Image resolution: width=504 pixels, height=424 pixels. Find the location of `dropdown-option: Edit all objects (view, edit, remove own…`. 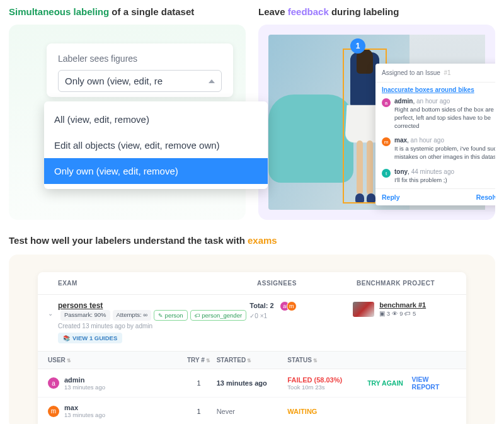

dropdown-option: Edit all objects (view, edit, remove own… is located at coordinates (156, 145).